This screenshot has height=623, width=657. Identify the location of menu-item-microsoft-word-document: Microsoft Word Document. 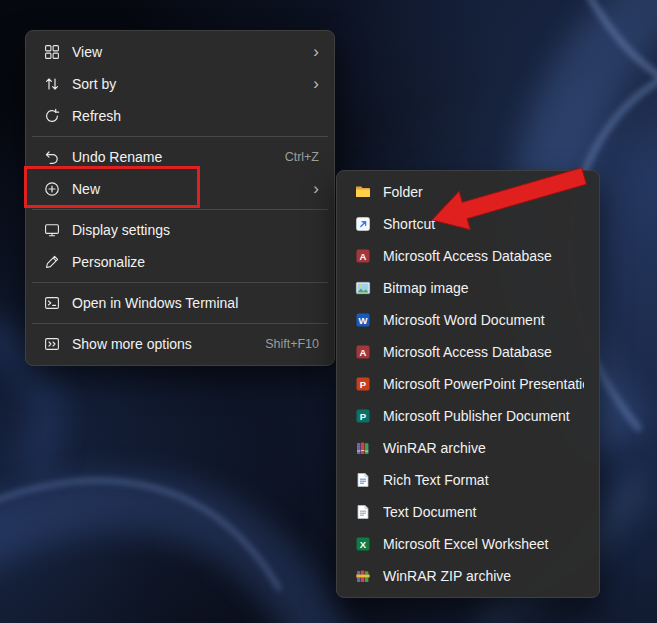
(468, 320).